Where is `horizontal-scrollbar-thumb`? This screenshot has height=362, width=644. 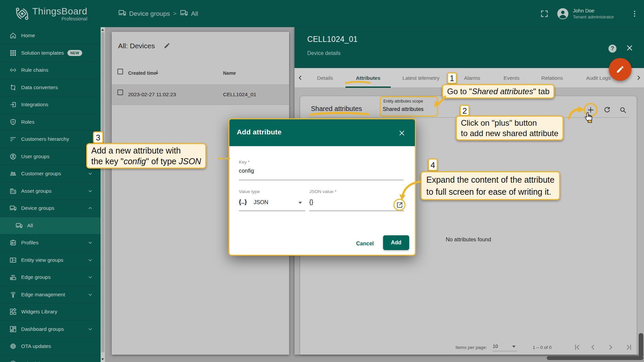
horizontal-scrollbar-thumb is located at coordinates (595, 358).